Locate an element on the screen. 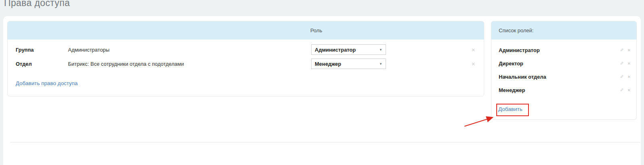  access-row-department: Отдел Битрикс: Все сотрудники отдела с п… is located at coordinates (246, 64).